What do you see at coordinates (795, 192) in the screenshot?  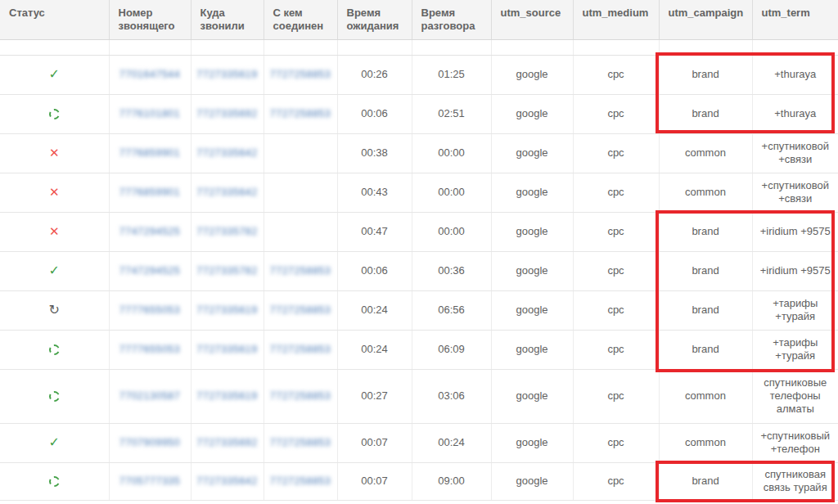 I see `utm-term-cell: +спутниковой +связи` at bounding box center [795, 192].